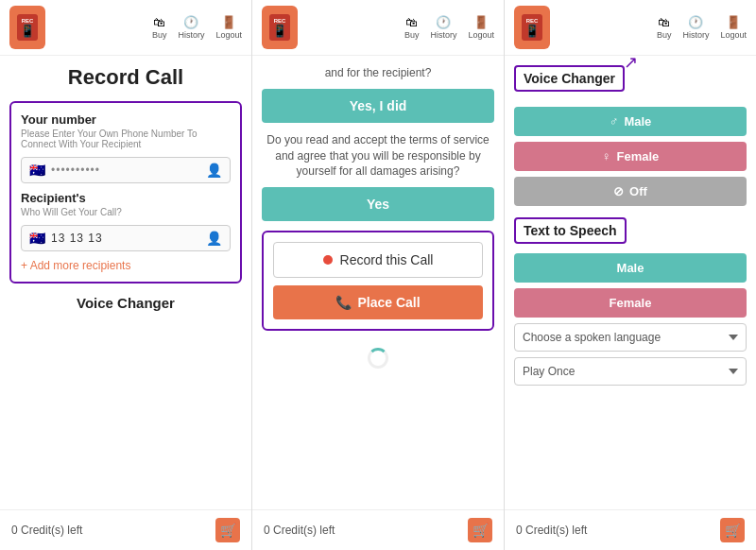 This screenshot has width=756, height=550. What do you see at coordinates (228, 530) in the screenshot?
I see `cart-btn-1: 🛒` at bounding box center [228, 530].